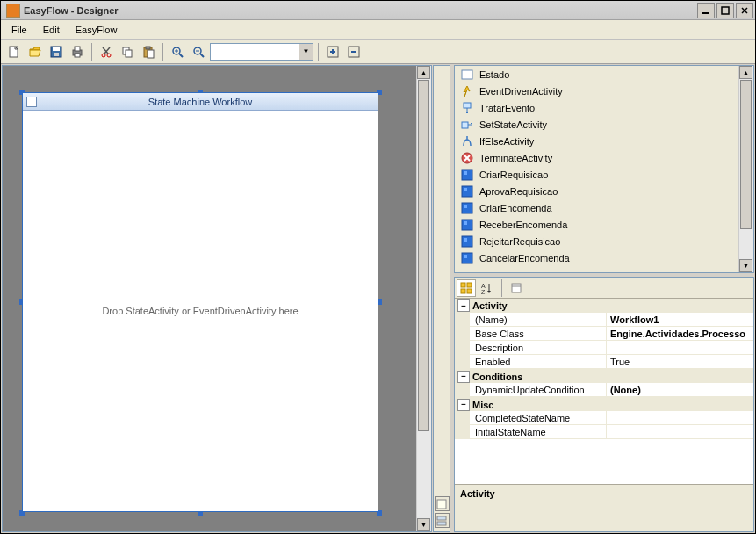  Describe the element at coordinates (513, 125) in the screenshot. I see `toolbox-item-label: SetStateActivity` at that location.